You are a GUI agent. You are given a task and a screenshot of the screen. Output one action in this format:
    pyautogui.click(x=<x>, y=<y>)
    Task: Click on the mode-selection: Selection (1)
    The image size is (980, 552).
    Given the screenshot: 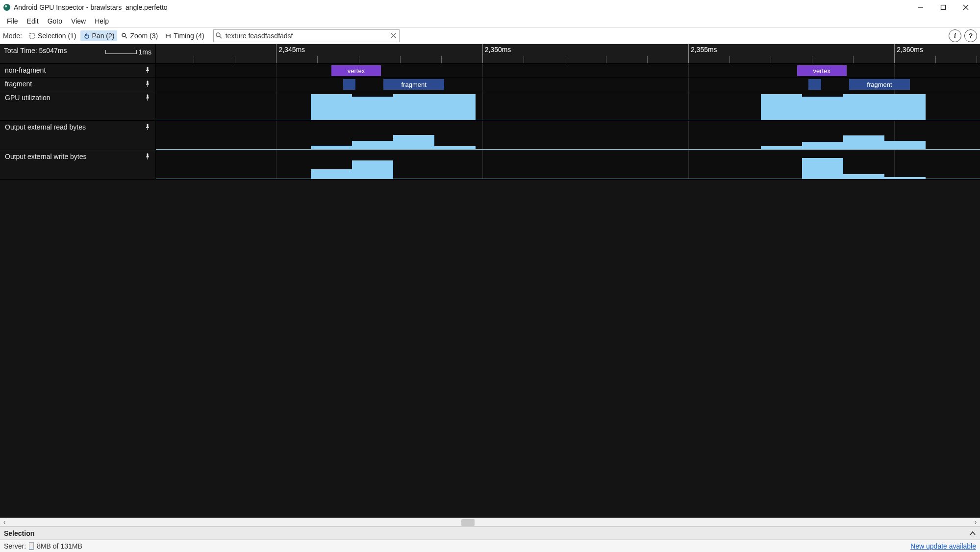 What is the action you would take?
    pyautogui.click(x=53, y=36)
    